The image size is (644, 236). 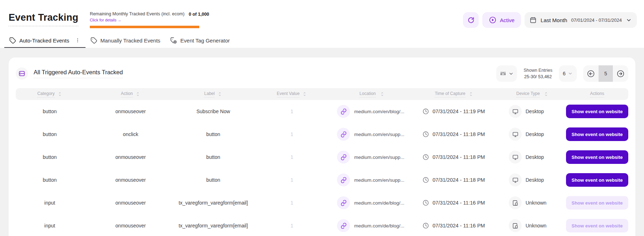 What do you see at coordinates (454, 94) in the screenshot?
I see `column-header-time-of-capture: Time of Capture` at bounding box center [454, 94].